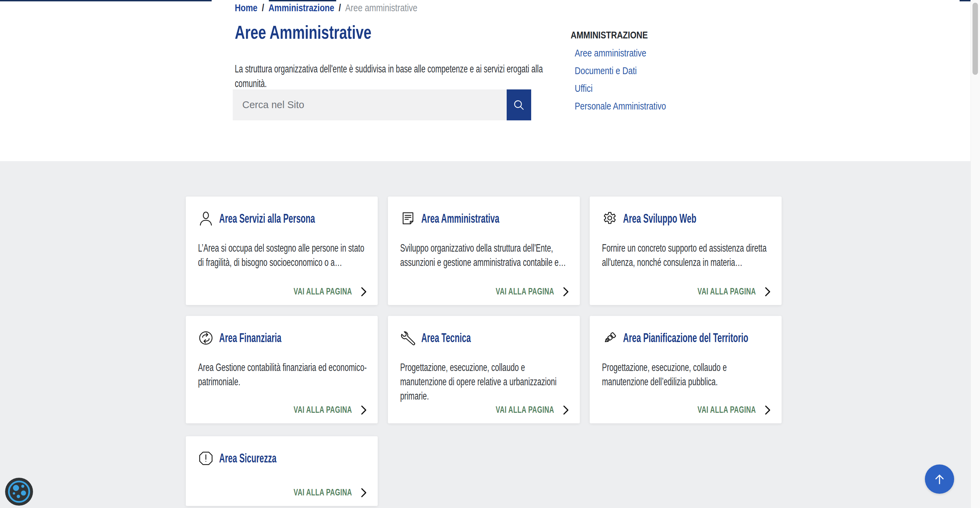 Image resolution: width=980 pixels, height=508 pixels. I want to click on gear-icon, so click(609, 219).